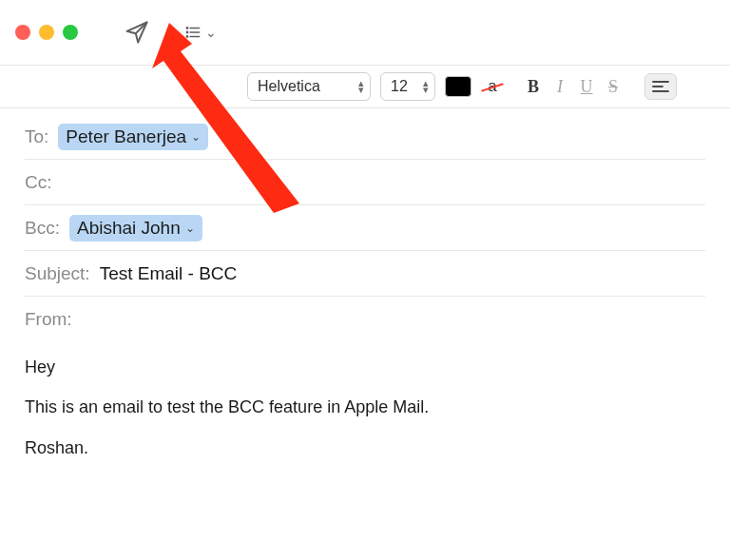  Describe the element at coordinates (365, 274) in the screenshot. I see `subject-field-row: Subject: Test Email - BCC` at that location.